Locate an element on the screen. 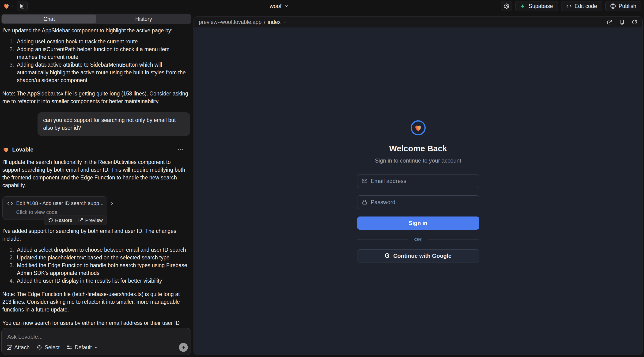  or-label: OR is located at coordinates (418, 240).